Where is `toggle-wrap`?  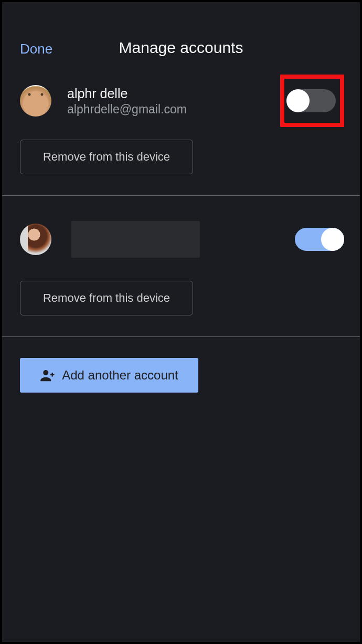
toggle-wrap is located at coordinates (320, 239).